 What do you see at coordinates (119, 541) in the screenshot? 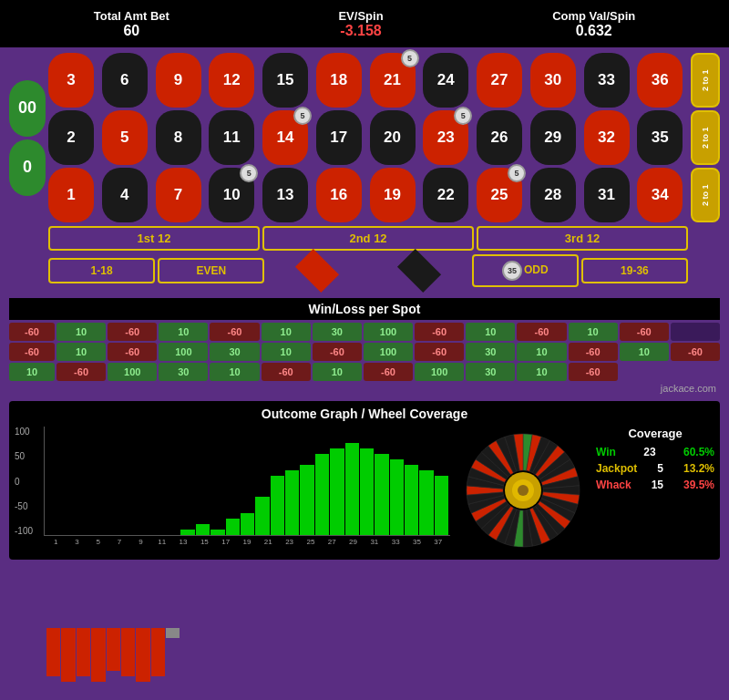
I see `x-label-item: 7` at bounding box center [119, 541].